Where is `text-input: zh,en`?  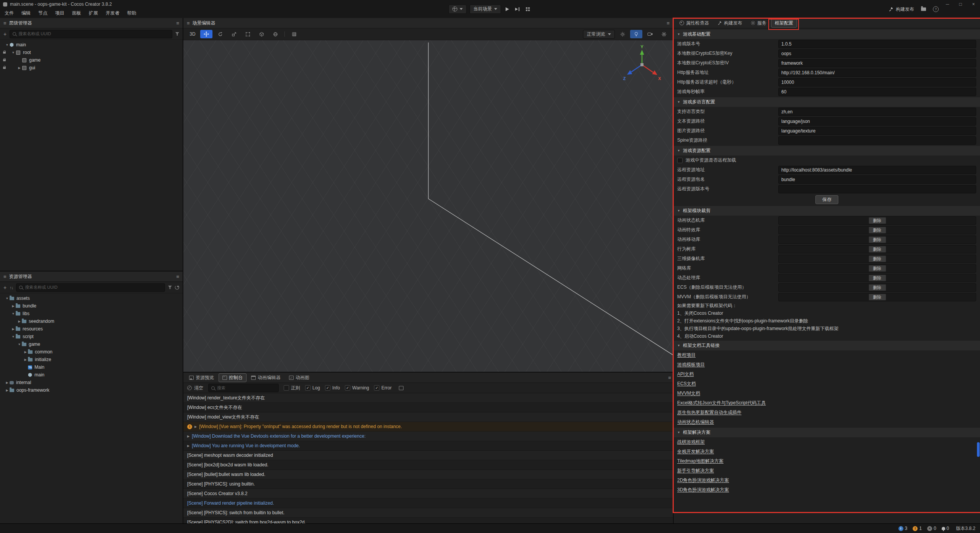
text-input: zh,en is located at coordinates (877, 112).